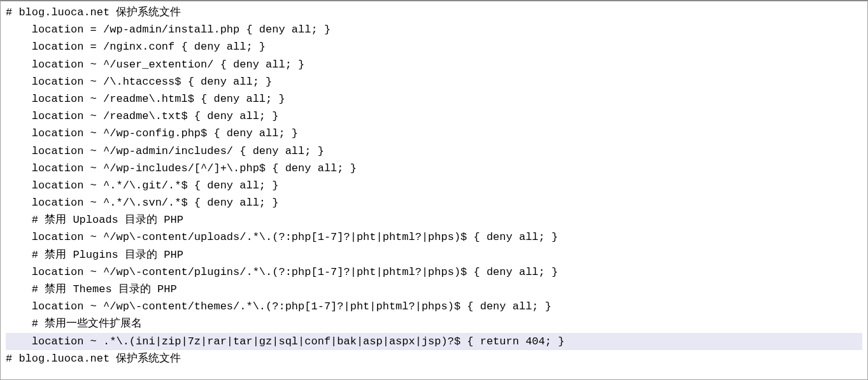 This screenshot has width=868, height=380. Describe the element at coordinates (434, 289) in the screenshot. I see `code-line: # 禁用 Themes 目录的 PHP` at that location.